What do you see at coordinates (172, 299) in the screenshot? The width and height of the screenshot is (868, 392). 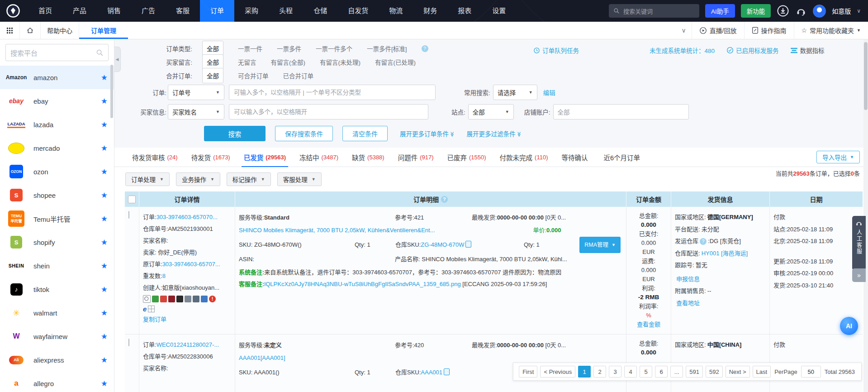 I see `mail-icon` at bounding box center [172, 299].